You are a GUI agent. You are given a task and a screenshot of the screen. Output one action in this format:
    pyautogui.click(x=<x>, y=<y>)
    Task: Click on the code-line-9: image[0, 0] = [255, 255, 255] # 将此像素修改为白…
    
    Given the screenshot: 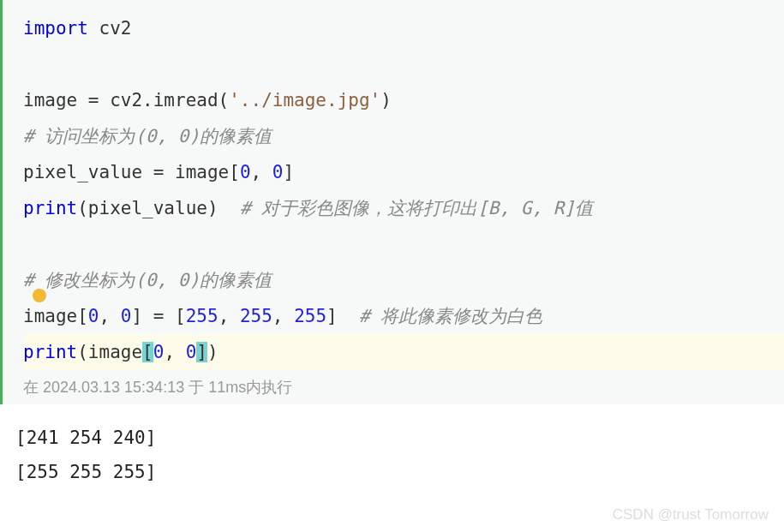 What is the action you would take?
    pyautogui.click(x=404, y=316)
    